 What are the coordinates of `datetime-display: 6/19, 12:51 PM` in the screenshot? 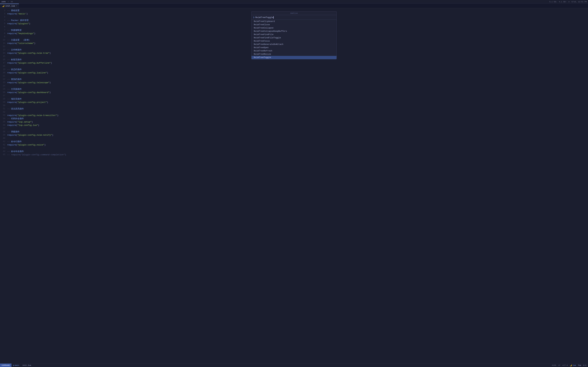 It's located at (579, 2).